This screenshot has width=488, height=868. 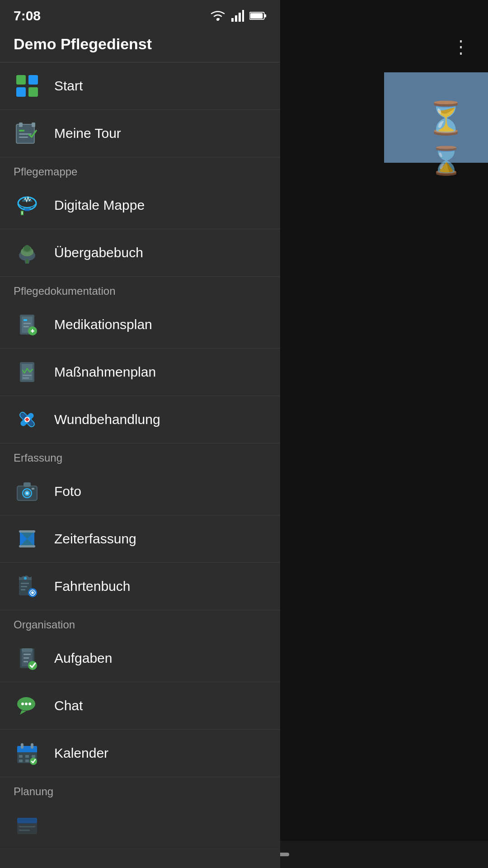 I want to click on sidebar-item-medikationsplan: Medikationsplan, so click(x=140, y=325).